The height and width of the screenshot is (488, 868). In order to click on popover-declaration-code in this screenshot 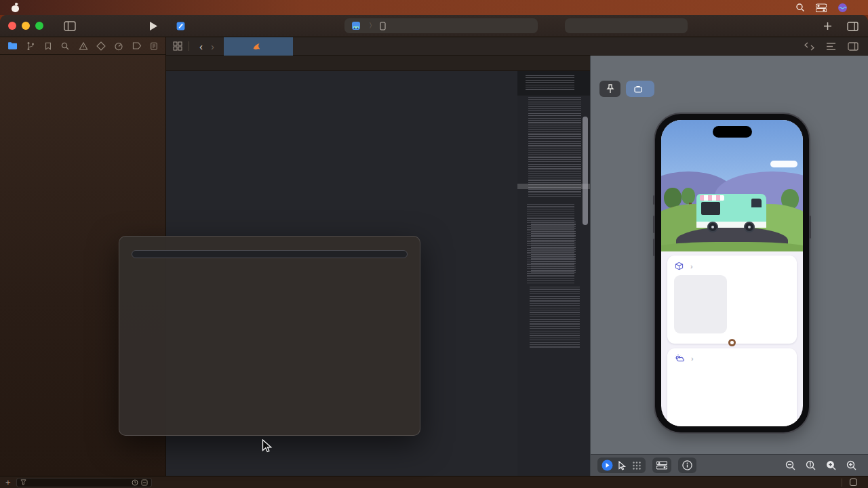, I will do `click(270, 254)`.